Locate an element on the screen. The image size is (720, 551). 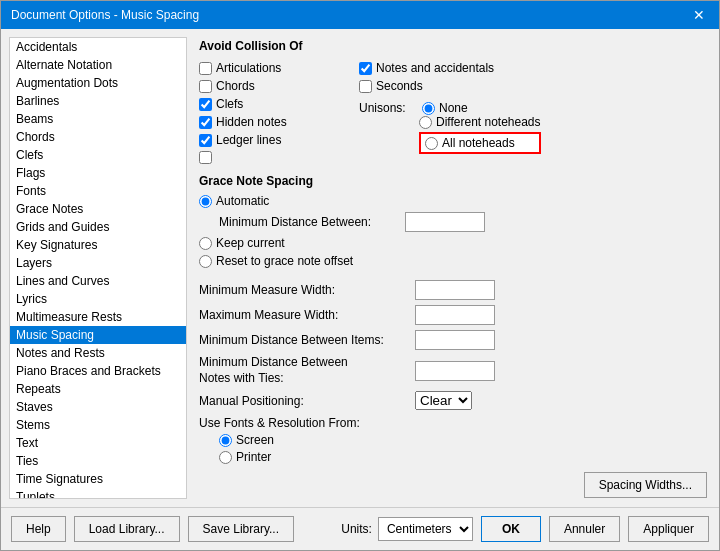
ok-button: OK is located at coordinates (511, 529).